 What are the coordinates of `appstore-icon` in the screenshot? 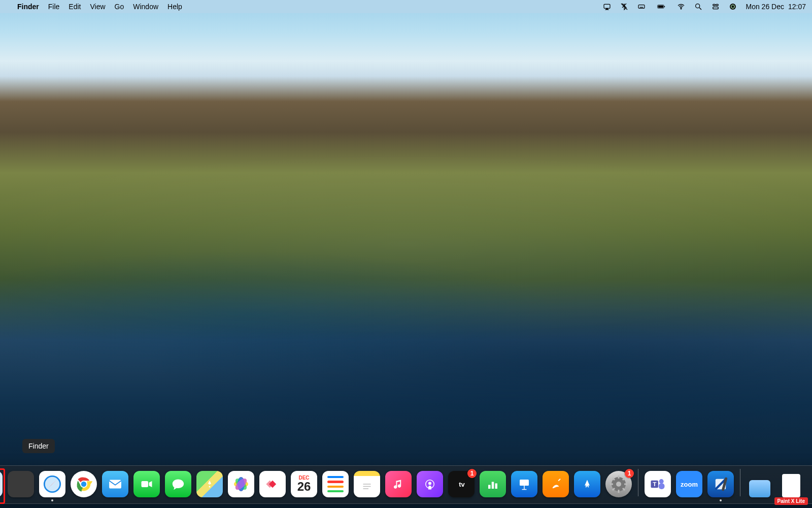 It's located at (587, 484).